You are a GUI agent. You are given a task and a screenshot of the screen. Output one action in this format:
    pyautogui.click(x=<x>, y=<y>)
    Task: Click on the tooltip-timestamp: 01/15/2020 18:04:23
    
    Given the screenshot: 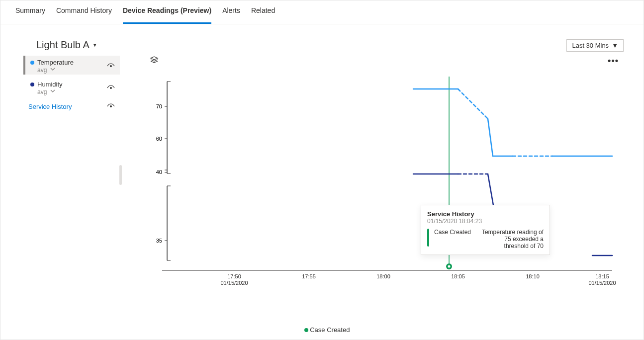 What is the action you would take?
    pyautogui.click(x=485, y=221)
    